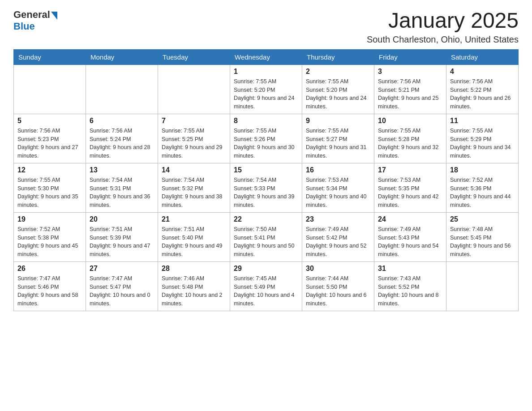  Describe the element at coordinates (266, 193) in the screenshot. I see `day-info: Sunrise: 7:54 AMSunset: 5:33 PMDaylight:…` at that location.